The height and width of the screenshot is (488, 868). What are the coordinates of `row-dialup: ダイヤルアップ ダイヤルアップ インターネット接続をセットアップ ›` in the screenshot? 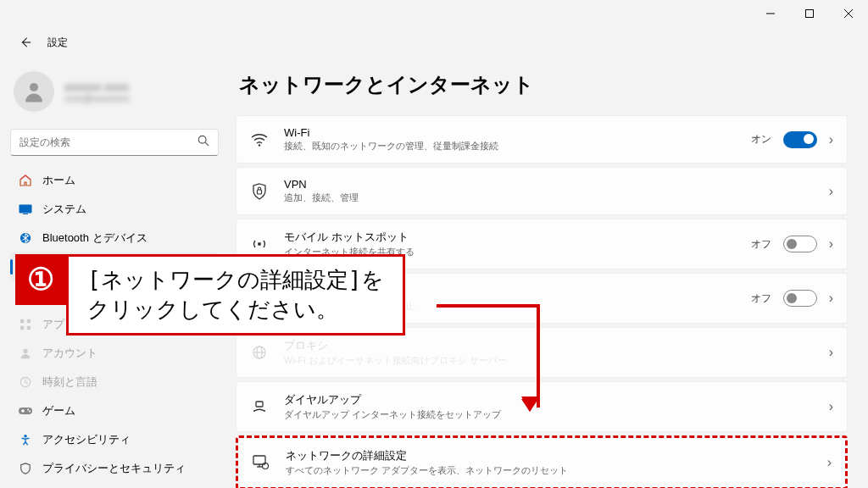 It's located at (542, 407).